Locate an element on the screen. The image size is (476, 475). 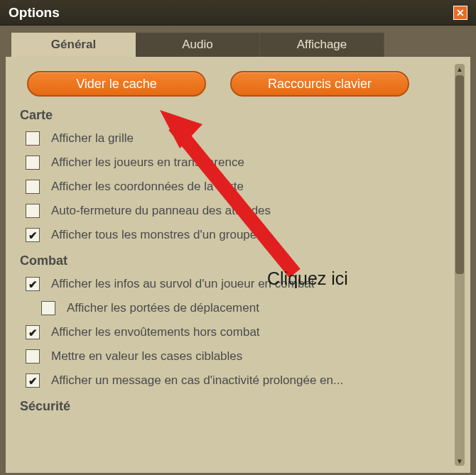
option-row: Afficher les infos au survol d'un joueur… is located at coordinates (238, 284).